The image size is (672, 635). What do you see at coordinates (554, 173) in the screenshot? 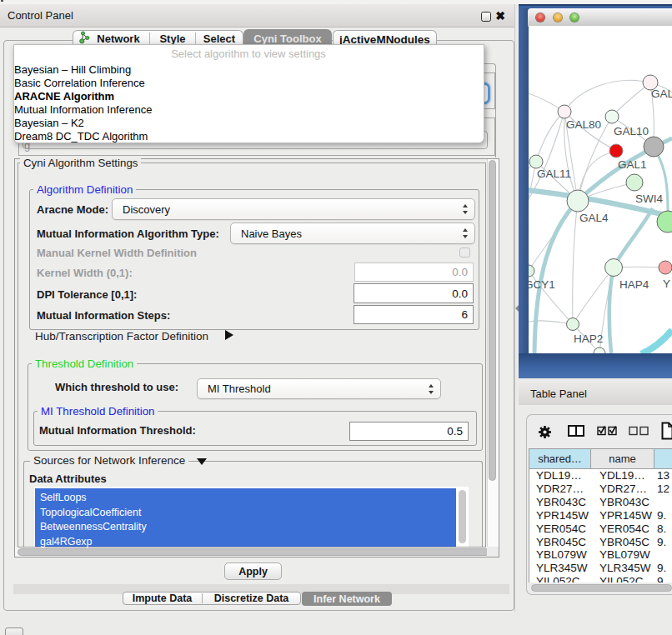
I see `svg-text: GAL11` at bounding box center [554, 173].